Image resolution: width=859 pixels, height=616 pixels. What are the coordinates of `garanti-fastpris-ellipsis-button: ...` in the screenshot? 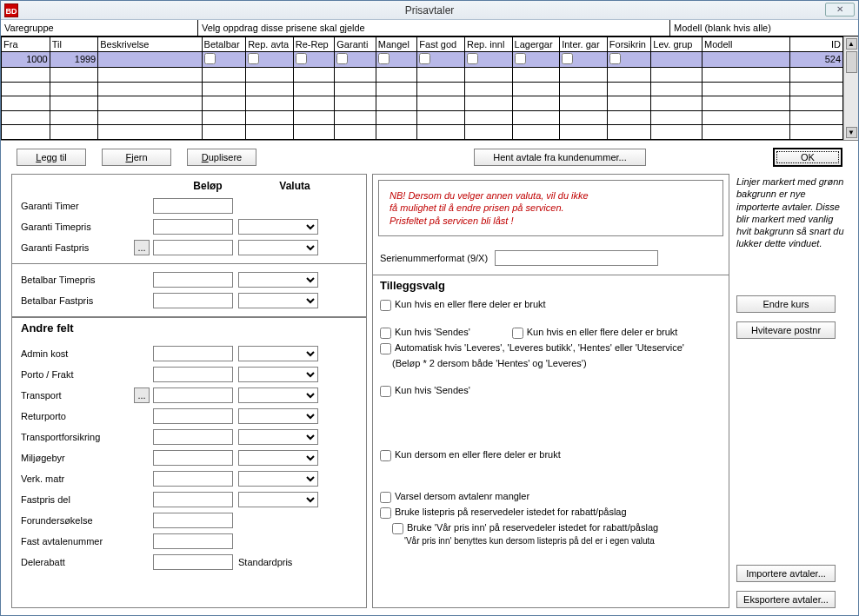 It's located at (142, 248).